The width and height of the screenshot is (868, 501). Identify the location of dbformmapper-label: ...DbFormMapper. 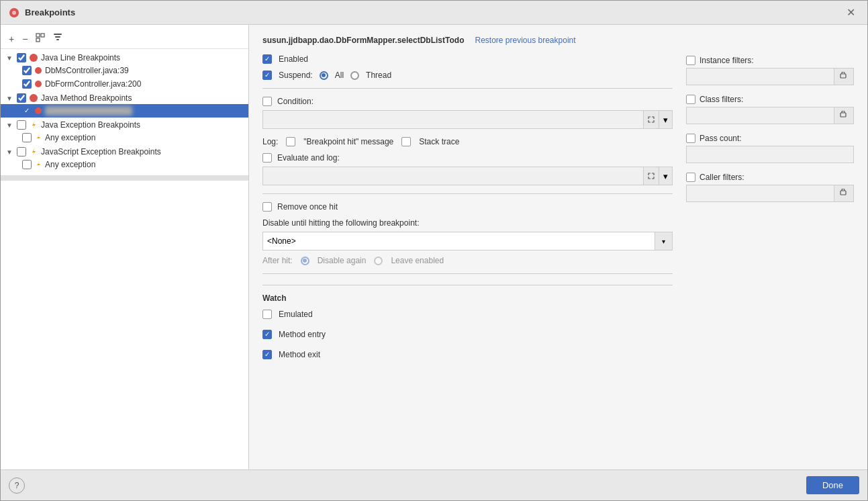
(89, 111).